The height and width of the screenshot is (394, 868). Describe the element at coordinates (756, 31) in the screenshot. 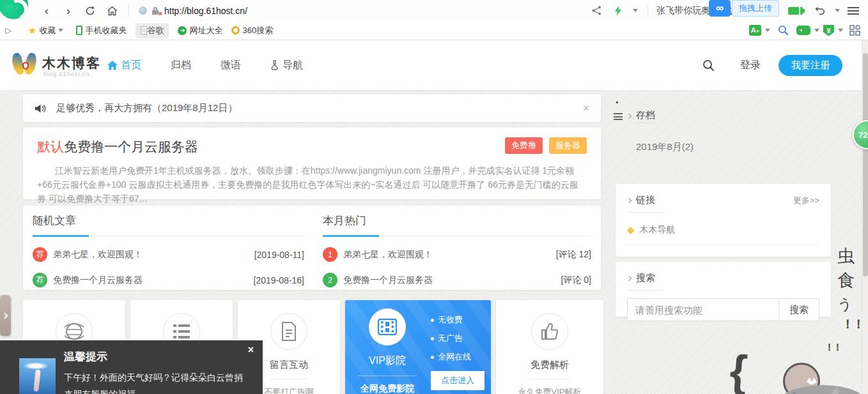

I see `translate-icon: A₊` at that location.